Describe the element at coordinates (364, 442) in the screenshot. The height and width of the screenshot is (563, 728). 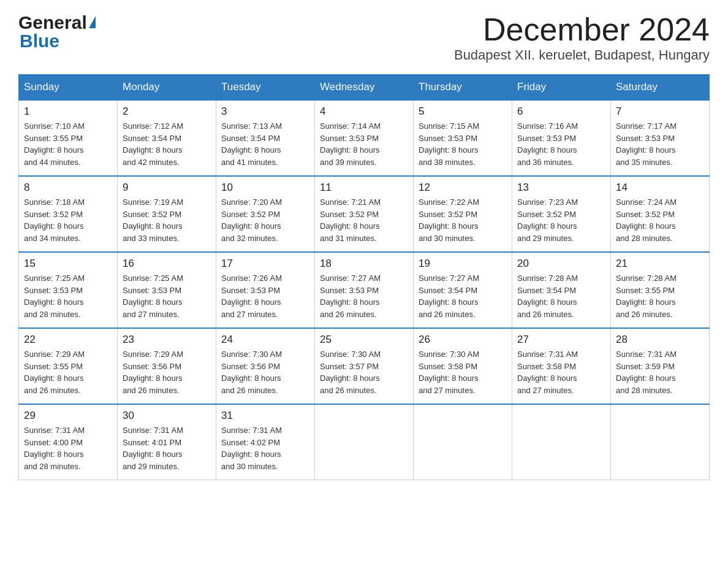
I see `calendar-week-5: 29 Sunrise: 7:31 AMSunset: 4:00 PMDaylig…` at that location.